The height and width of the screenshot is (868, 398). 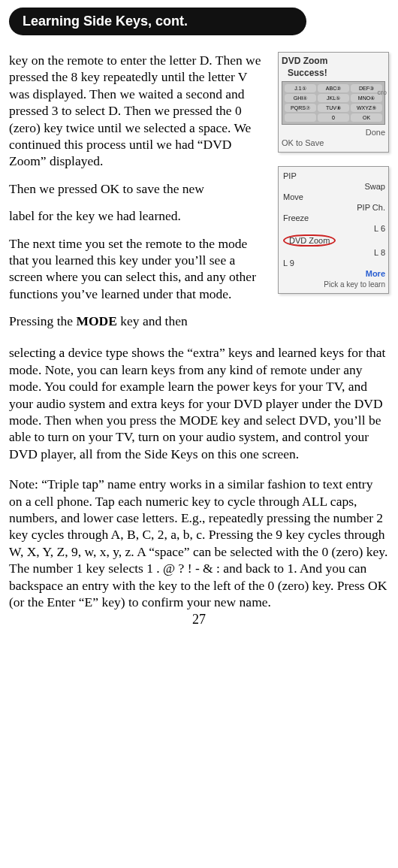 I want to click on keypad-cell: ABC②, so click(x=333, y=89).